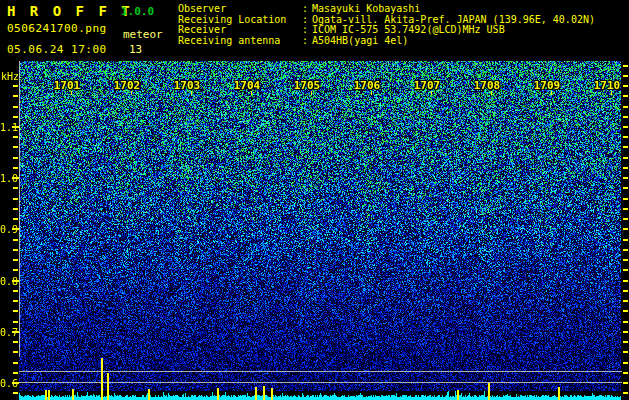 This screenshot has height=400, width=629. What do you see at coordinates (138, 12) in the screenshot?
I see `app-version: 1.0.0` at bounding box center [138, 12].